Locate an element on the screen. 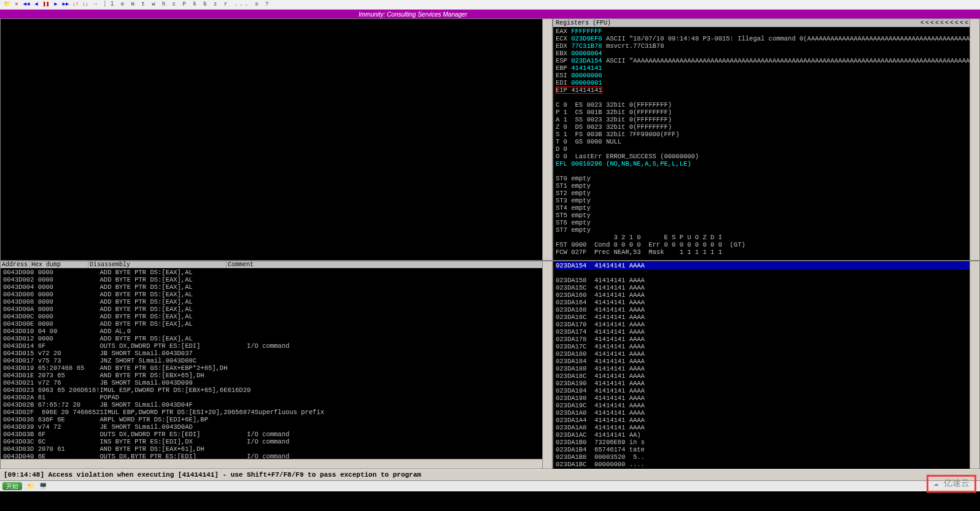 Image resolution: width=980 pixels, height=511 pixels. tool-stepover-icon: ↓↓ is located at coordinates (85, 5).